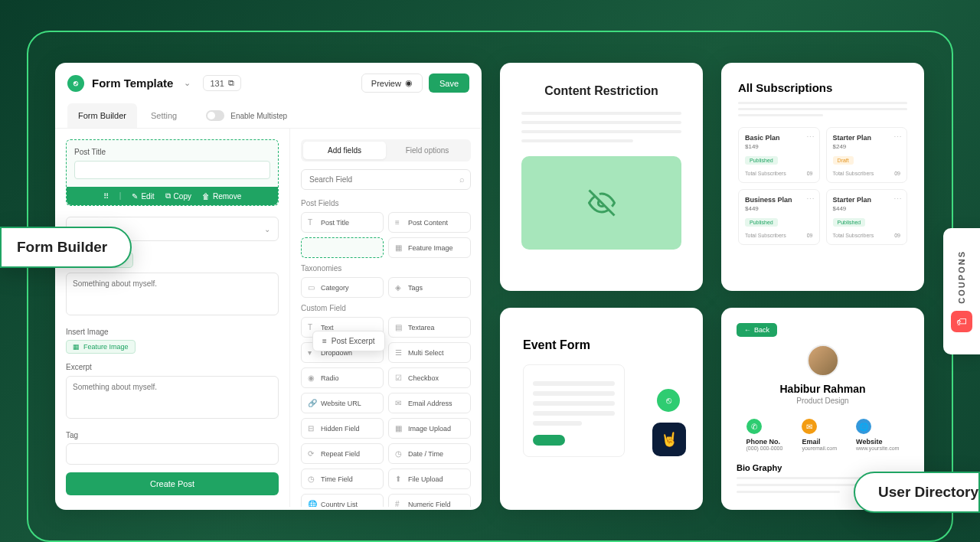  Describe the element at coordinates (172, 294) in the screenshot. I see `about-textarea: Something about myself.` at that location.